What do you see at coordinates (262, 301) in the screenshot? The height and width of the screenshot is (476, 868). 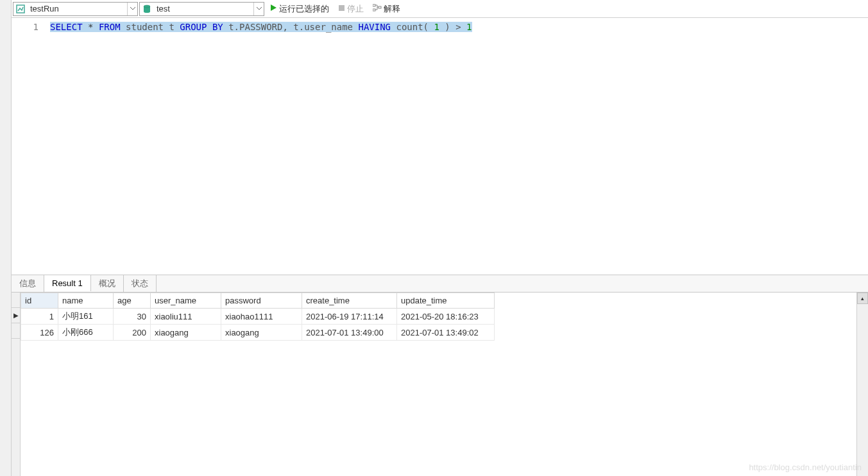 I see `col-password: password` at bounding box center [262, 301].